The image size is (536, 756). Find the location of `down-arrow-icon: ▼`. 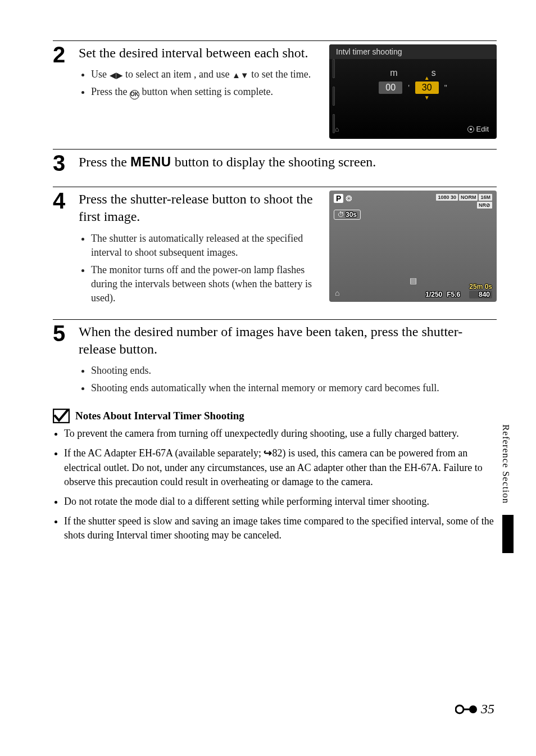

down-arrow-icon: ▼ is located at coordinates (427, 98).